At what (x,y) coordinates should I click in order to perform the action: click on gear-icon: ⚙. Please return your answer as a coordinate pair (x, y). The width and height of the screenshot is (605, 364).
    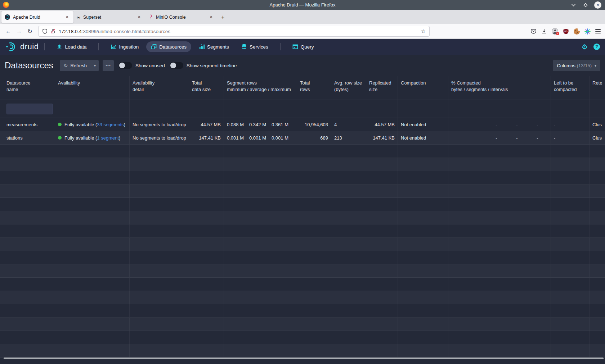
    Looking at the image, I should click on (585, 47).